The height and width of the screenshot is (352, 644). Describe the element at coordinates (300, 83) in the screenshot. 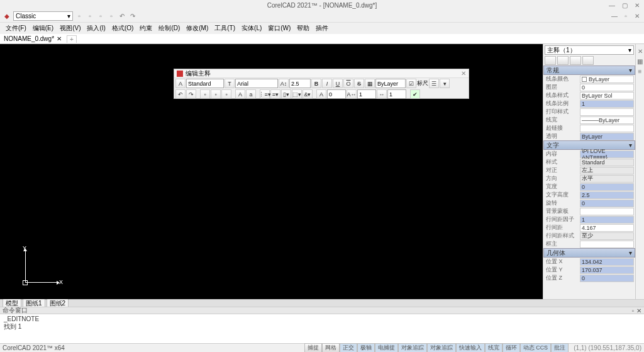

I see `height-input` at that location.